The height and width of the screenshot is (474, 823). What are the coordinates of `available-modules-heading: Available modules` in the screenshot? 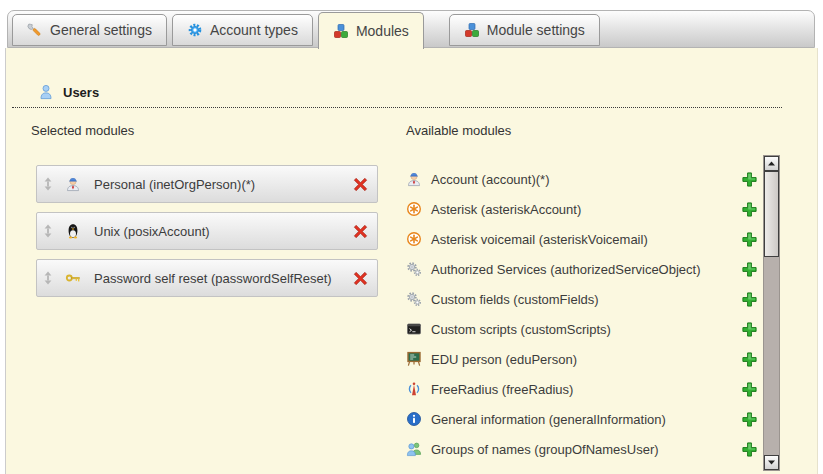 It's located at (458, 130).